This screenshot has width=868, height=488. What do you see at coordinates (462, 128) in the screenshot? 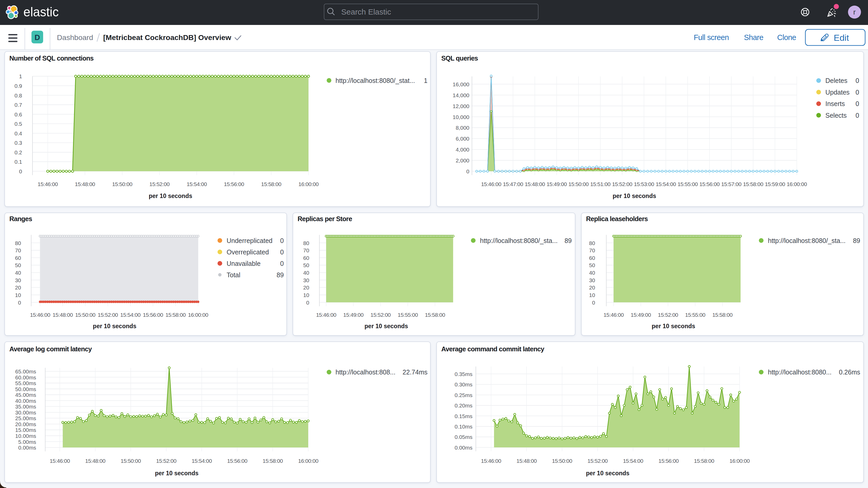
I see `svg-text: 8,000` at bounding box center [462, 128].